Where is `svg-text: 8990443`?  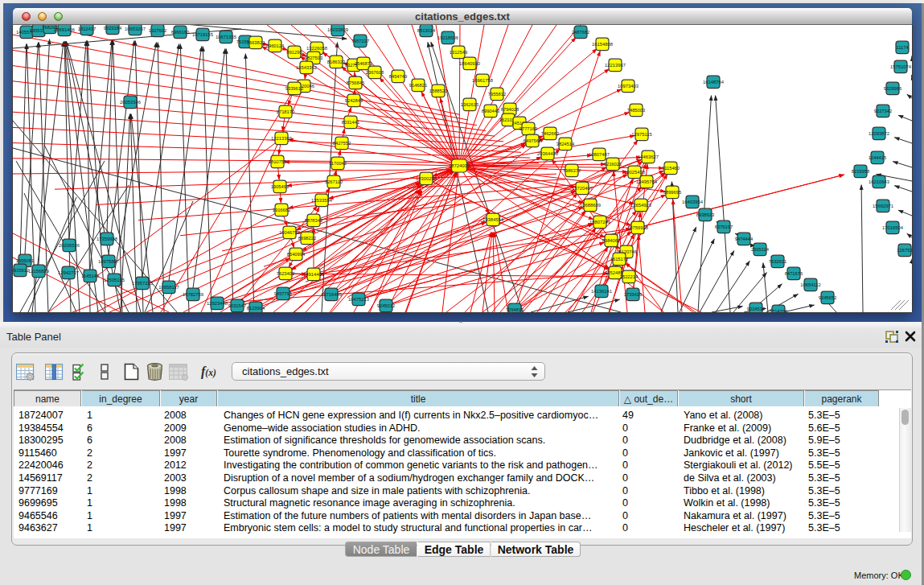 svg-text: 8990443 is located at coordinates (491, 111).